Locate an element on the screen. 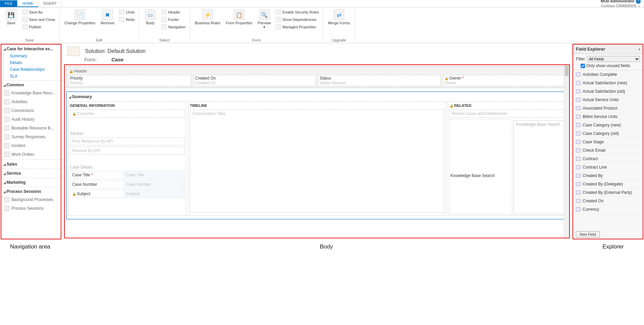 The height and width of the screenshot is (325, 644). customer-field: 🔒Customer is located at coordinates (127, 114).